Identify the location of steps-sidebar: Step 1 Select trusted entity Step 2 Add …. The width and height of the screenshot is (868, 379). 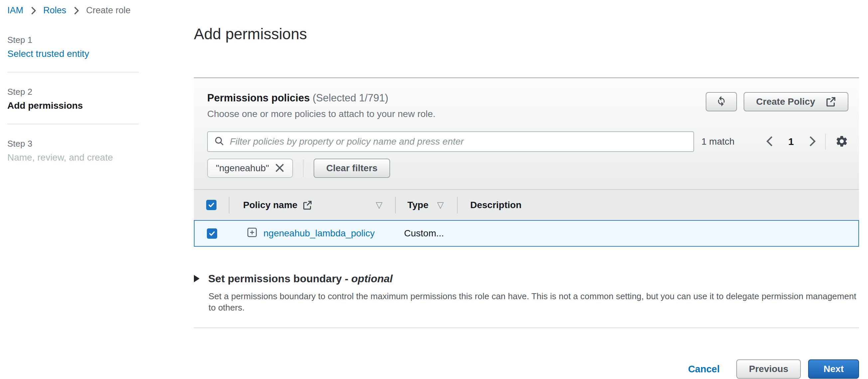
(73, 99).